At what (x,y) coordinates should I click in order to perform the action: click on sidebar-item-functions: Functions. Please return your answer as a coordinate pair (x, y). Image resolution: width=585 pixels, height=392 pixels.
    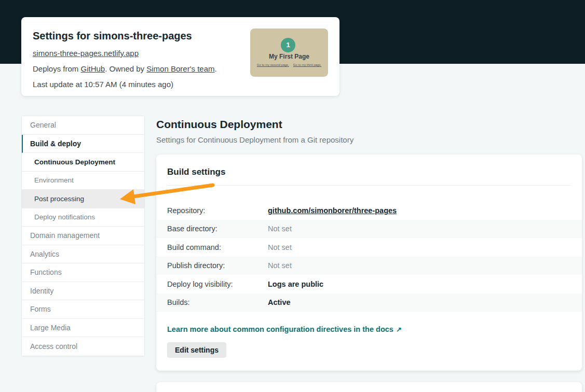
    Looking at the image, I should click on (83, 273).